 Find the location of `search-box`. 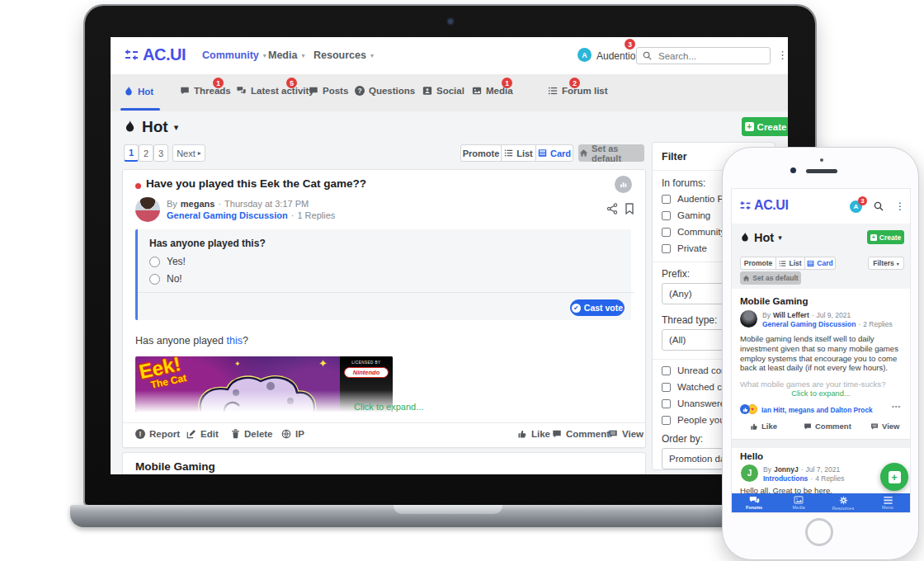

search-box is located at coordinates (703, 56).